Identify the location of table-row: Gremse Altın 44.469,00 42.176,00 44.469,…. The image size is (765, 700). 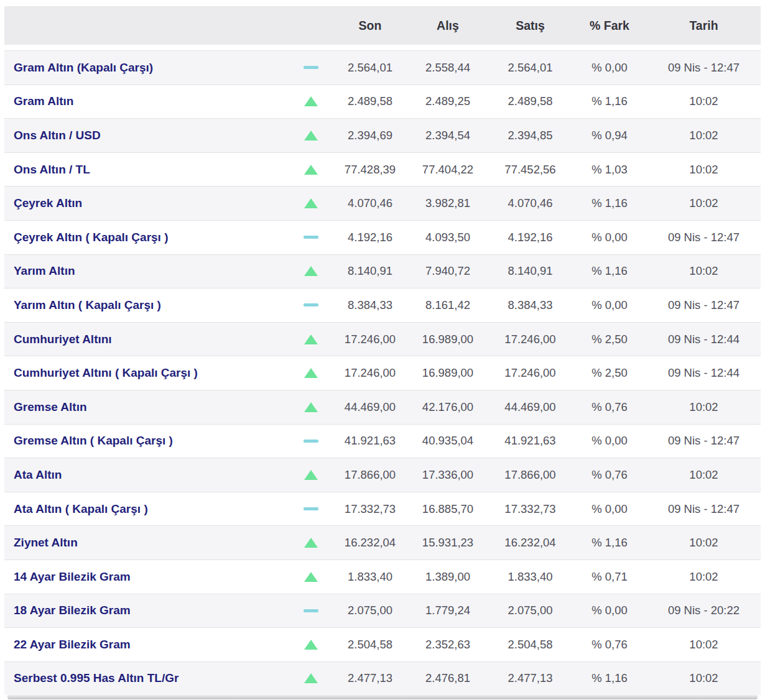
(382, 407).